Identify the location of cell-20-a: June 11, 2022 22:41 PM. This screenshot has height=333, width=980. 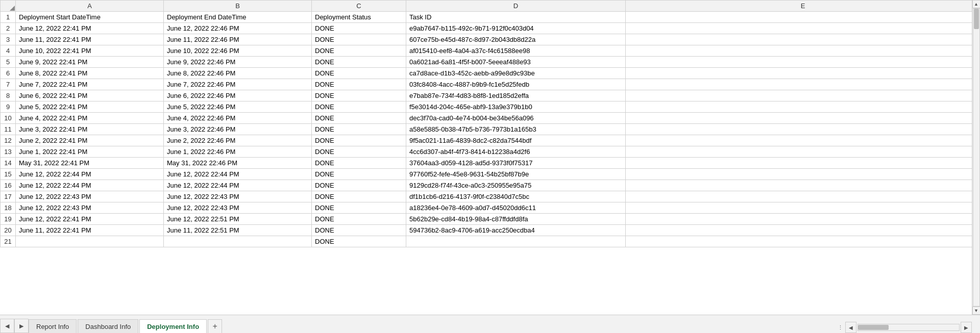
(90, 230).